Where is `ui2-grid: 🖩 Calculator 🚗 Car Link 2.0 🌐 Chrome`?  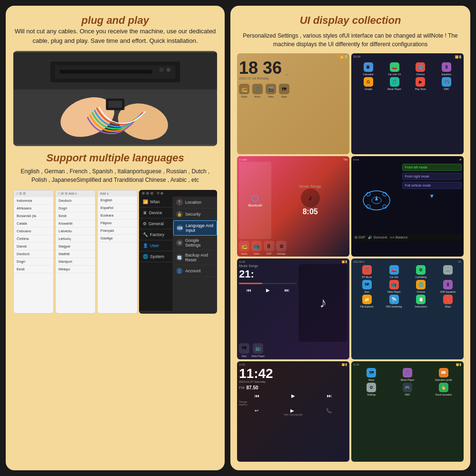
ui2-grid: 🖩 Calculator 🚗 Car Link 2.0 🌐 Chrome is located at coordinates (407, 76).